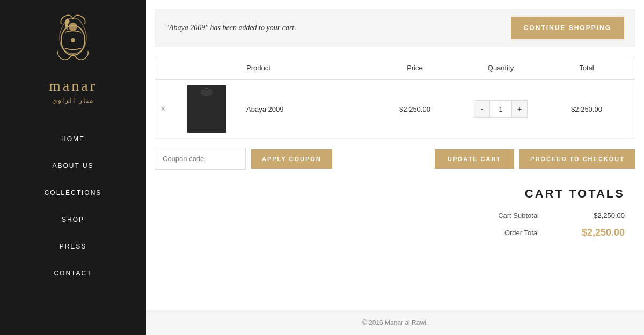 Image resolution: width=644 pixels, height=335 pixels. Describe the element at coordinates (207, 109) in the screenshot. I see `product-image` at that location.